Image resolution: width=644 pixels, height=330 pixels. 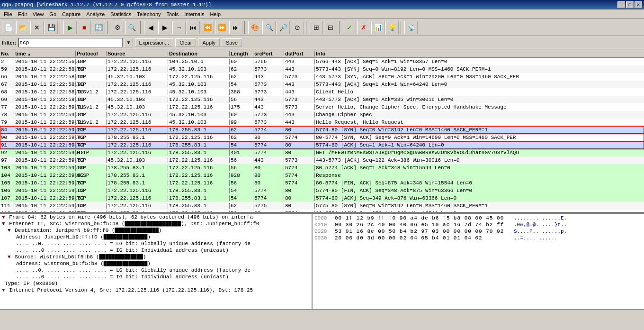 What do you see at coordinates (179, 28) in the screenshot?
I see `toolbar-goto: →` at bounding box center [179, 28].